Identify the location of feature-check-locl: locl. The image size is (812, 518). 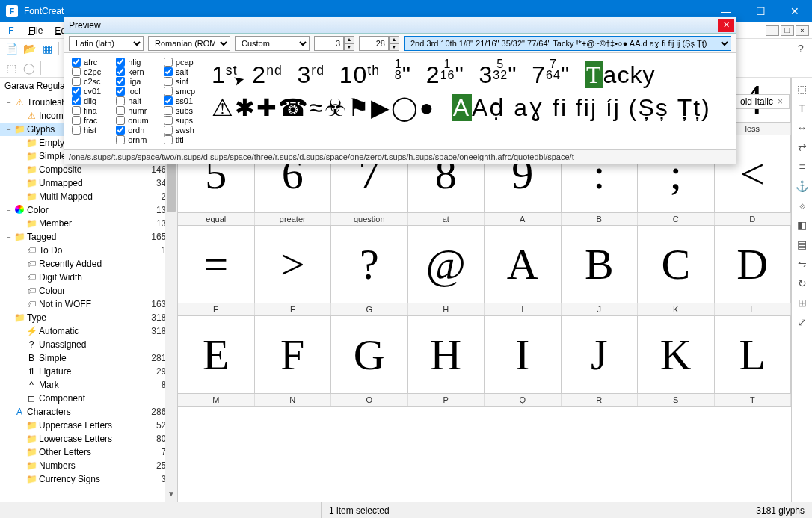
(132, 91).